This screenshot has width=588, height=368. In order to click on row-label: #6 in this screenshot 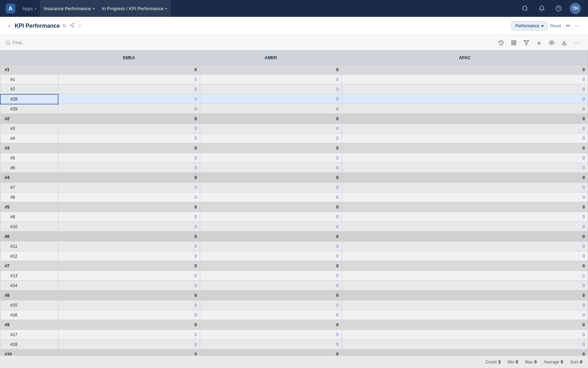, I will do `click(29, 168)`.